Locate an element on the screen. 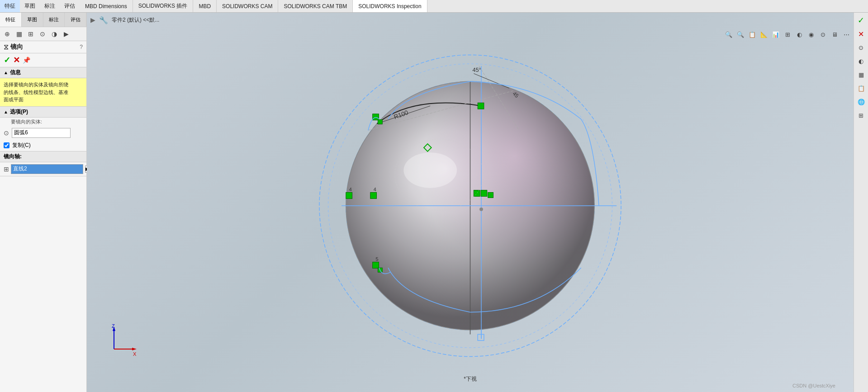 This screenshot has width=868, height=392. copy-checkbox is located at coordinates (6, 146).